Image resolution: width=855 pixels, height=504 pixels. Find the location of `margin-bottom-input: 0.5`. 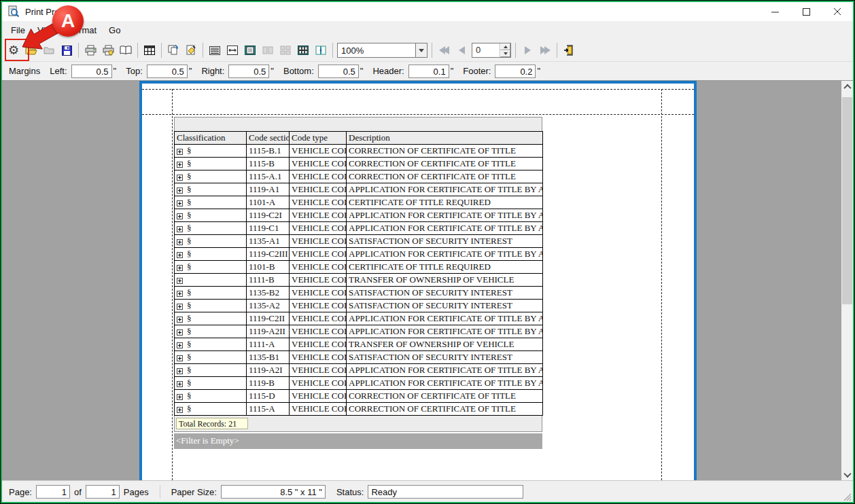

margin-bottom-input: 0.5 is located at coordinates (338, 71).